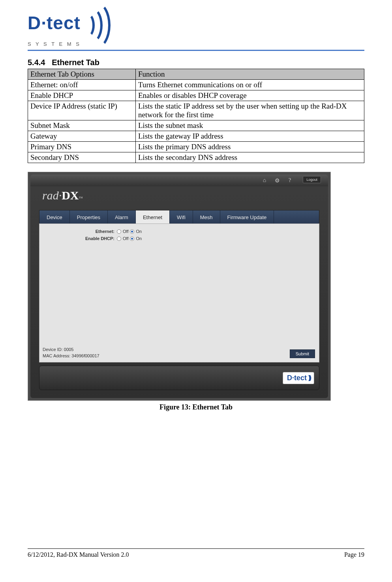 This screenshot has height=582, width=392. I want to click on ethernet-off-label: Off, so click(126, 231).